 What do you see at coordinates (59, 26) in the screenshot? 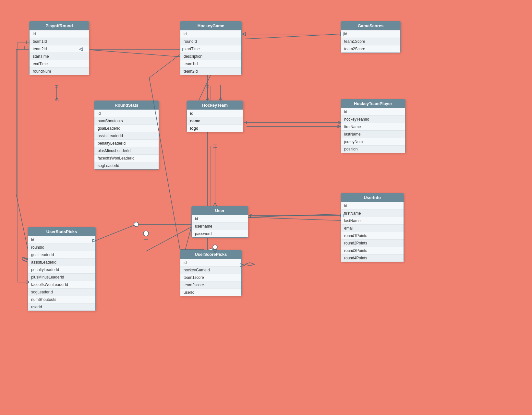
I see `table-header-playoff-round: PlayoffRound` at bounding box center [59, 26].